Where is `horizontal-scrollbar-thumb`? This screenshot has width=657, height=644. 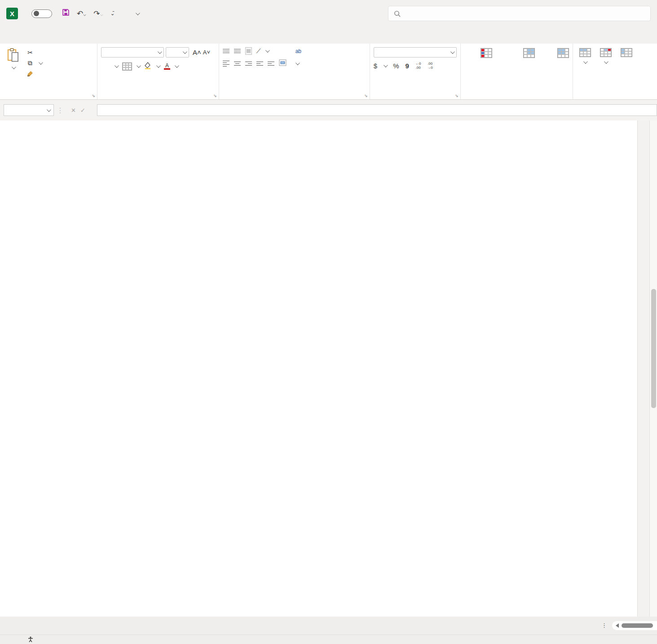 horizontal-scrollbar-thumb is located at coordinates (637, 626).